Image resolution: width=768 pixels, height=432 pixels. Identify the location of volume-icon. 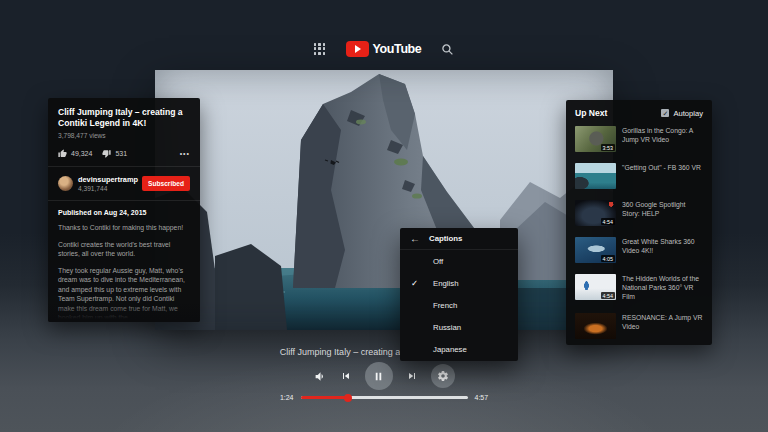
(320, 376).